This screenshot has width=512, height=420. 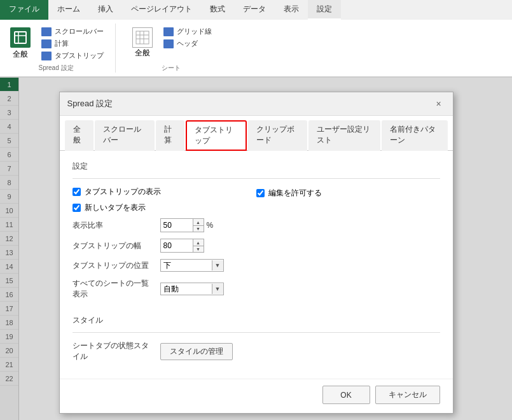 I want to click on ribbon-tab-bar: ファイル ホーム 挿入 ページレイアウト 数式 データ 表示 設定, so click(x=256, y=10).